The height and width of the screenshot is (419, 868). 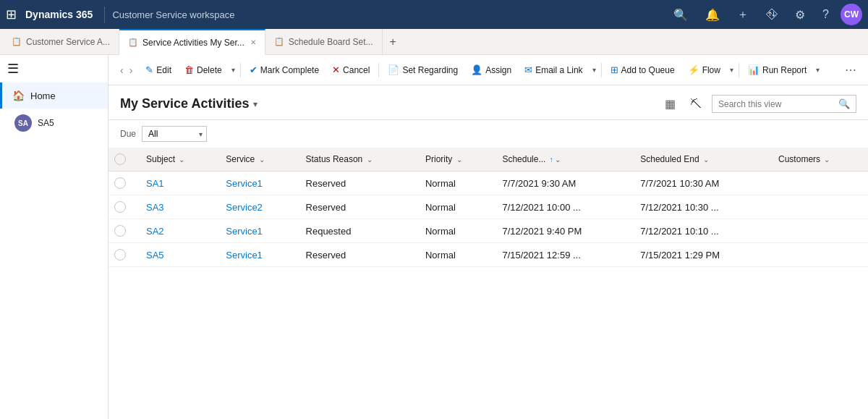 What do you see at coordinates (455, 184) in the screenshot?
I see `row-priority: Normal` at bounding box center [455, 184].